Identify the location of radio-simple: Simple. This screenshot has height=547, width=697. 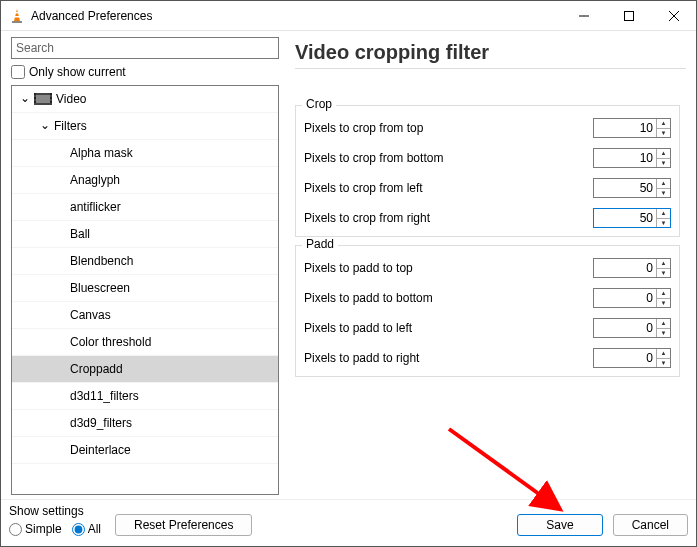
(36, 529).